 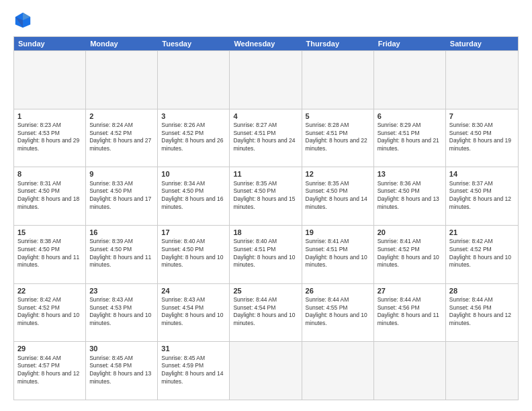 What do you see at coordinates (408, 195) in the screenshot?
I see `day-info: Sunrise: 8:36 AMSunset: 4:50 PMDaylight:…` at bounding box center [408, 195].